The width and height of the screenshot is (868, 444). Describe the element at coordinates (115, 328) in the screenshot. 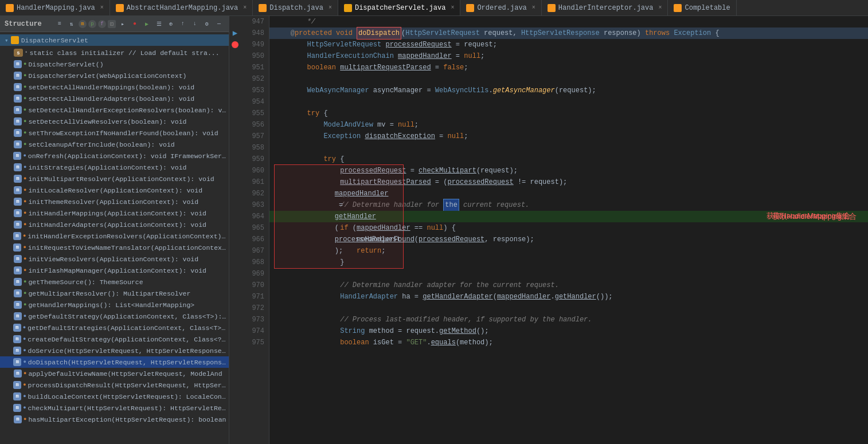

I see `list-item: m ● getDefaultStrategies(ApplicationCont…` at that location.